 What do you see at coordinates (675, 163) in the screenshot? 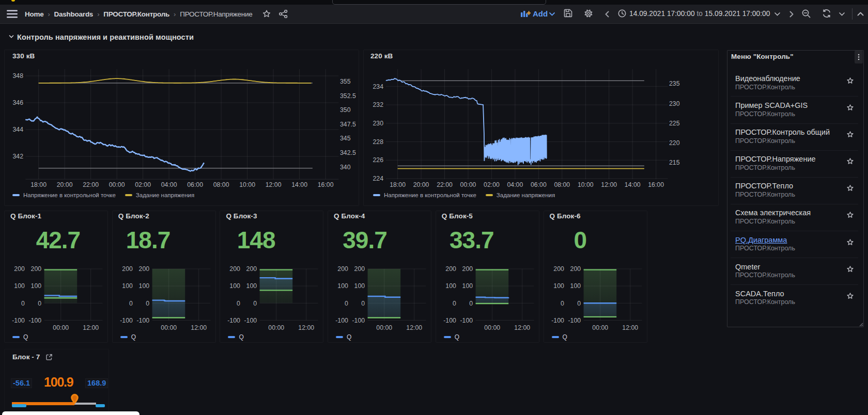
I see `svg-text: 215` at bounding box center [675, 163].